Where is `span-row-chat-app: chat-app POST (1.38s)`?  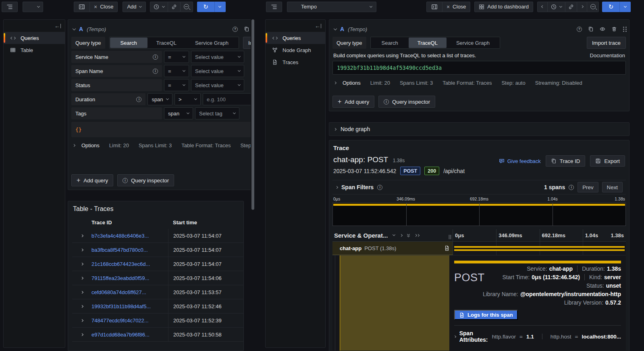
span-row-chat-app: chat-app POST (1.38s) is located at coordinates (479, 249).